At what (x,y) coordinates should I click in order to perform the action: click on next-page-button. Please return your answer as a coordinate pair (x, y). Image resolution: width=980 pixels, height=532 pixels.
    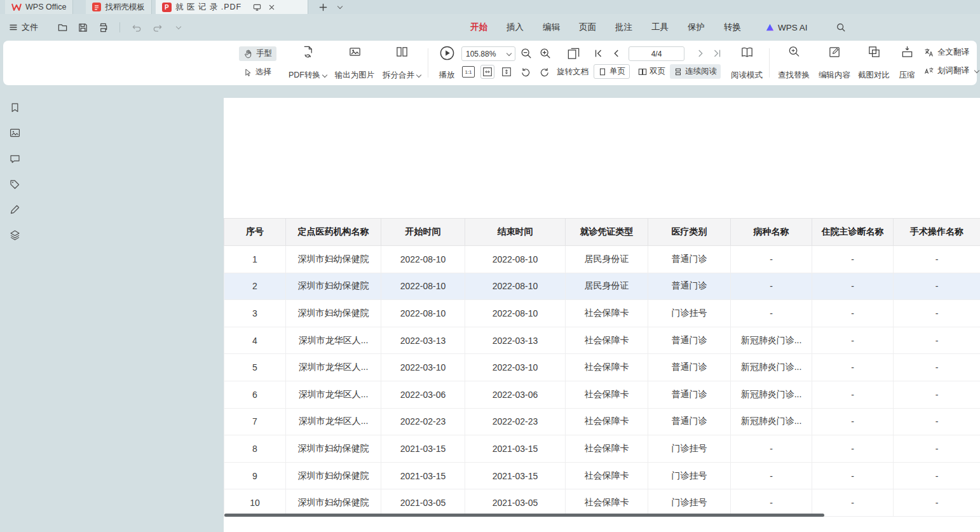
    Looking at the image, I should click on (700, 53).